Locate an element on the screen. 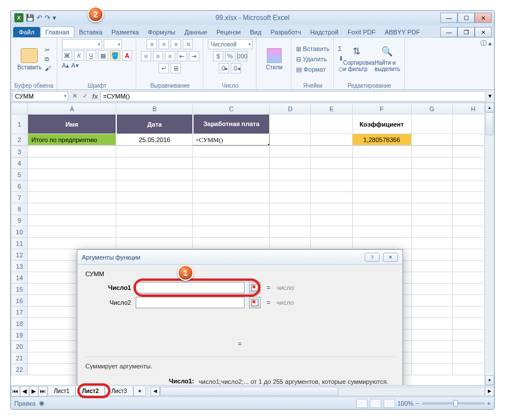 The height and width of the screenshot is (420, 505). cell: Итого по предприятию is located at coordinates (72, 140).